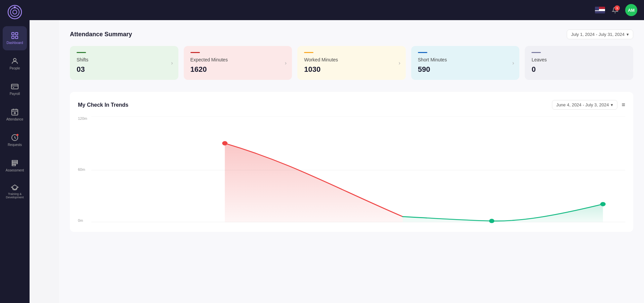 This screenshot has height=303, width=644. What do you see at coordinates (337, 10) in the screenshot?
I see `topbar: 1 AM` at bounding box center [337, 10].